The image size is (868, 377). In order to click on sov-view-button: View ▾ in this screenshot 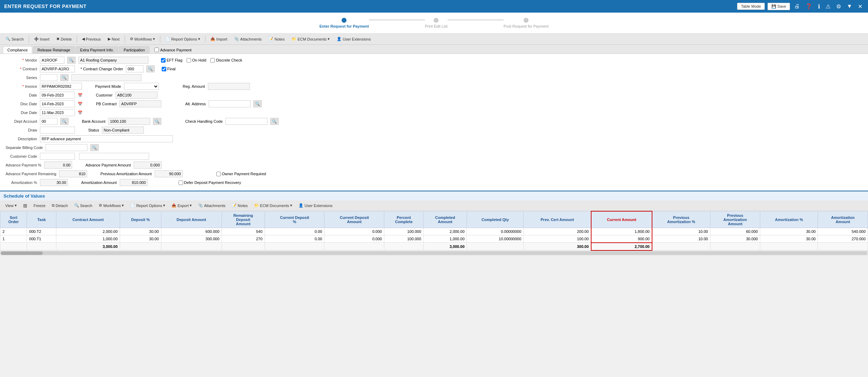, I will do `click(11, 206)`.